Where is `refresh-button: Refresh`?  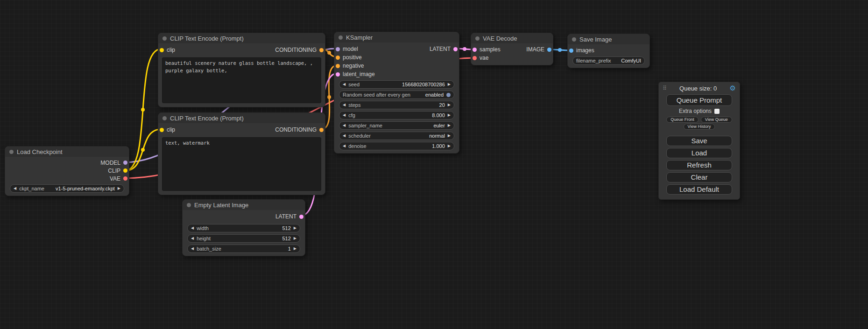 refresh-button: Refresh is located at coordinates (699, 165).